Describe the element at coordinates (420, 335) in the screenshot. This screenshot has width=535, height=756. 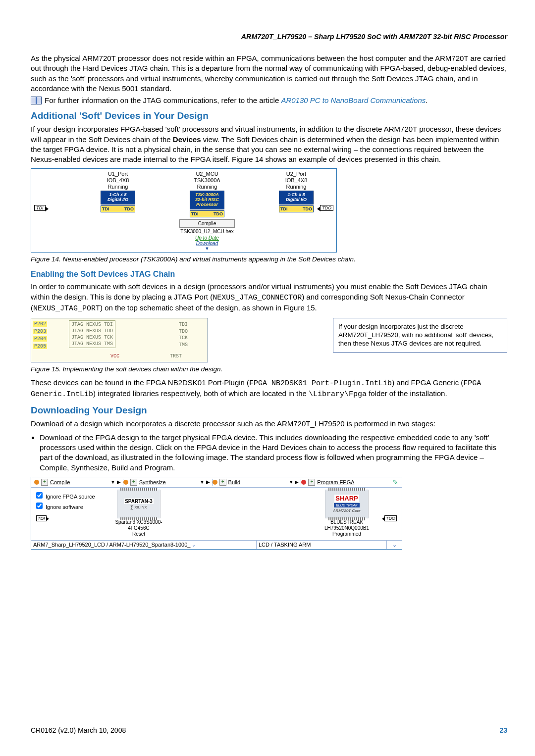
I see `note-box: If your design incorporates just the dis…` at that location.